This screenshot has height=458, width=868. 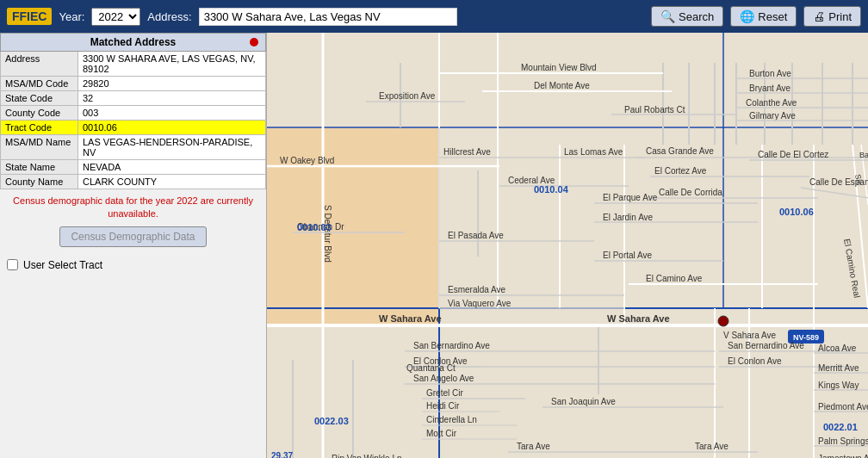 I want to click on addr-label: Address, so click(x=40, y=64).